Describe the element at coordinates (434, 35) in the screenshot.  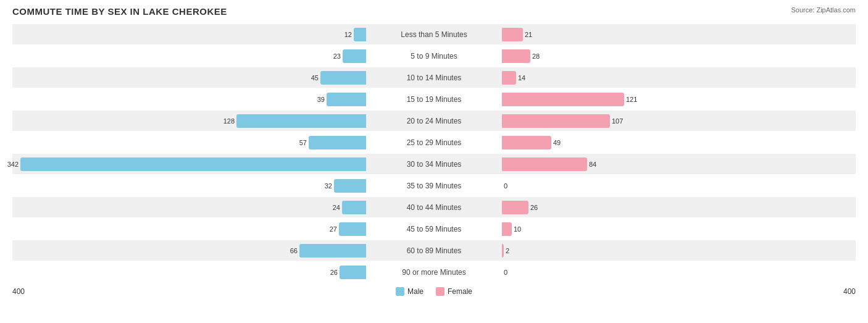
I see `table-row: 12Less than 5 Minutes21` at that location.